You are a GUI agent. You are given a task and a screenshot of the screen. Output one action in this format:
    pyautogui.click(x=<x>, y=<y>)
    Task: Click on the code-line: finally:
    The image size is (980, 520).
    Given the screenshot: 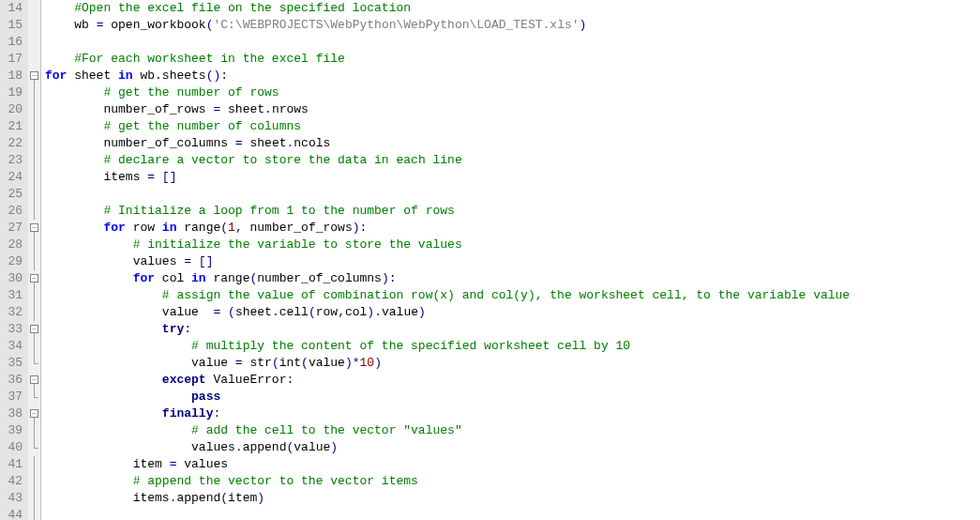 What is the action you would take?
    pyautogui.click(x=512, y=414)
    